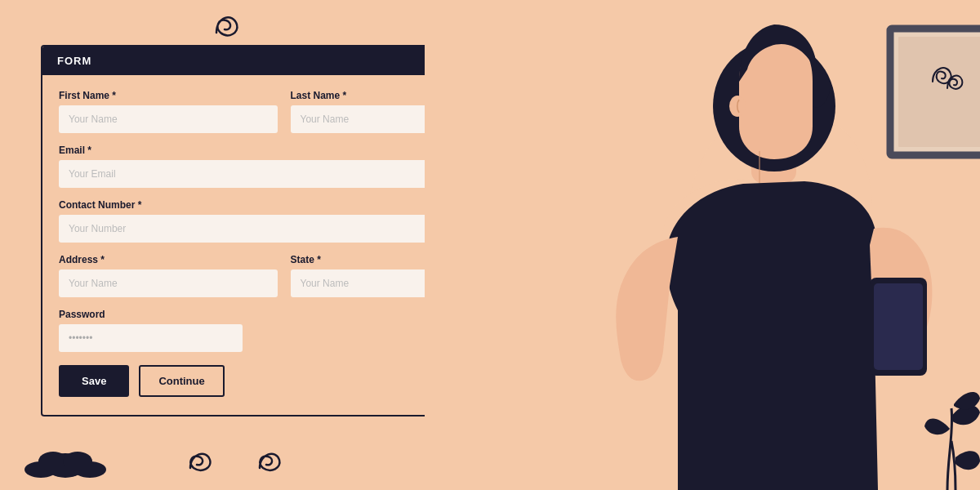  I want to click on save-button: Save, so click(94, 381).